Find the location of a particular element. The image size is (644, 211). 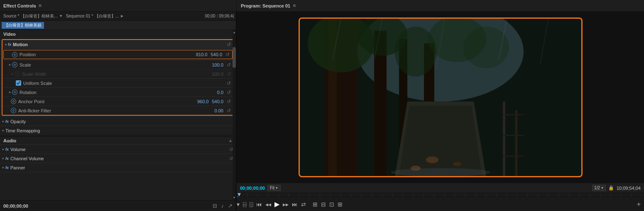

step-forward-btn: ▸▸ is located at coordinates (286, 204).